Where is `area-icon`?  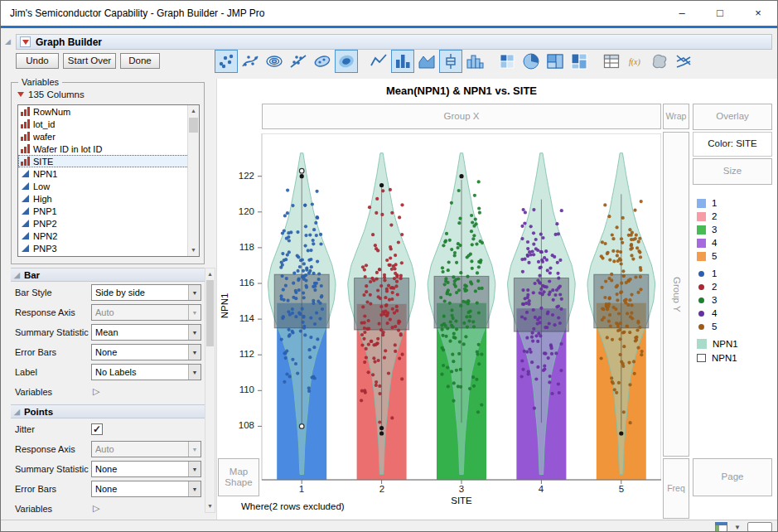 area-icon is located at coordinates (427, 61).